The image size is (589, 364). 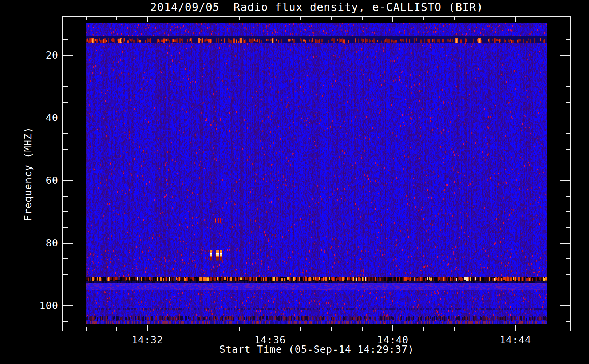 What do you see at coordinates (36, 306) in the screenshot?
I see `y-tick-label: 100` at bounding box center [36, 306].